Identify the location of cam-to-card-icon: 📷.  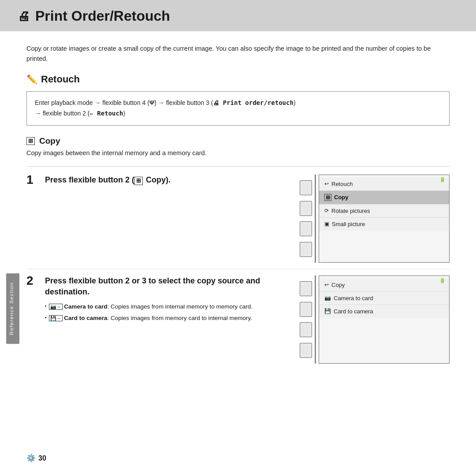
(328, 298).